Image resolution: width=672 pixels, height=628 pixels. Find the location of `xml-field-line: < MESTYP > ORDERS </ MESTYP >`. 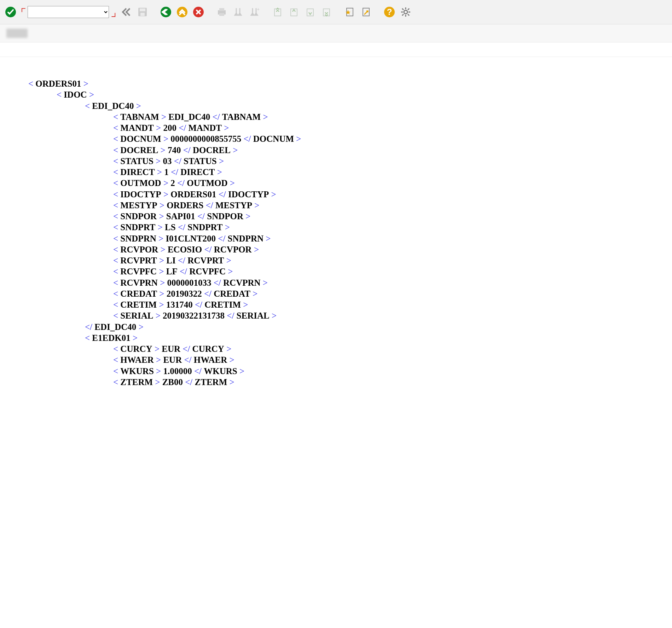

xml-field-line: < MESTYP > ORDERS </ MESTYP > is located at coordinates (350, 205).